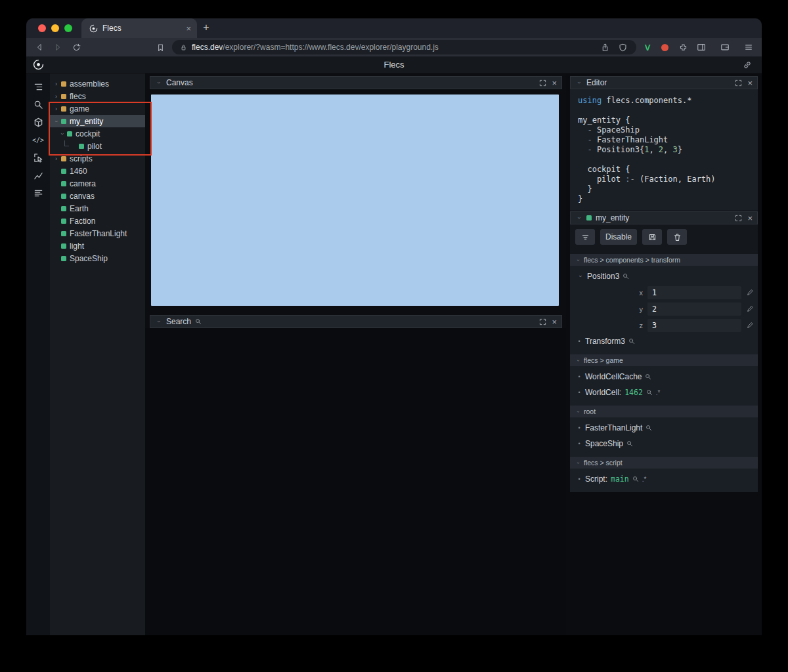 The height and width of the screenshot is (672, 788). What do you see at coordinates (38, 193) in the screenshot?
I see `stats-icon` at bounding box center [38, 193].